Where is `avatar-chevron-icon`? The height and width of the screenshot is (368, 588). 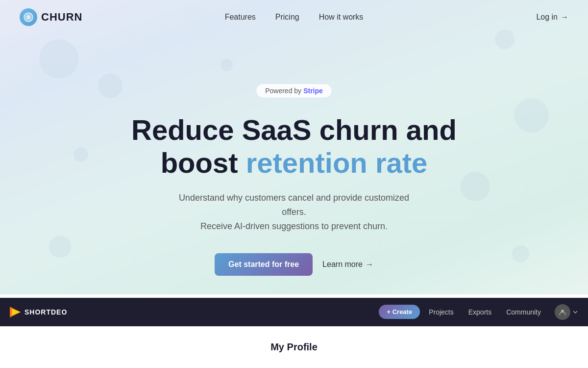
avatar-chevron-icon is located at coordinates (575, 312).